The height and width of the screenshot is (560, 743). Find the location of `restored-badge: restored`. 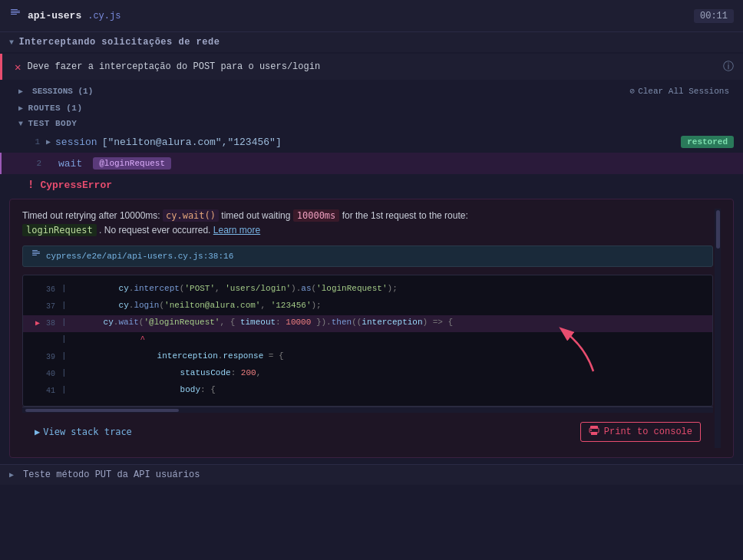

restored-badge: restored is located at coordinates (708, 142).